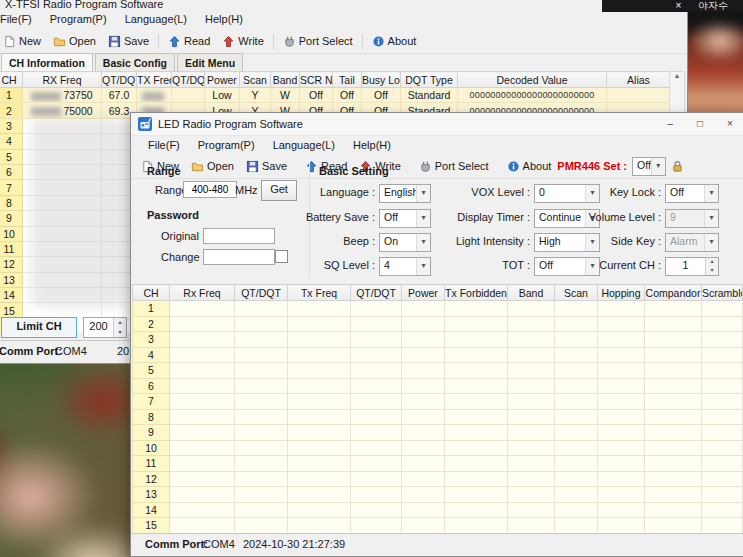 Image resolution: width=743 pixels, height=557 pixels. What do you see at coordinates (152, 402) in the screenshot?
I see `ch-cell: 7` at bounding box center [152, 402].